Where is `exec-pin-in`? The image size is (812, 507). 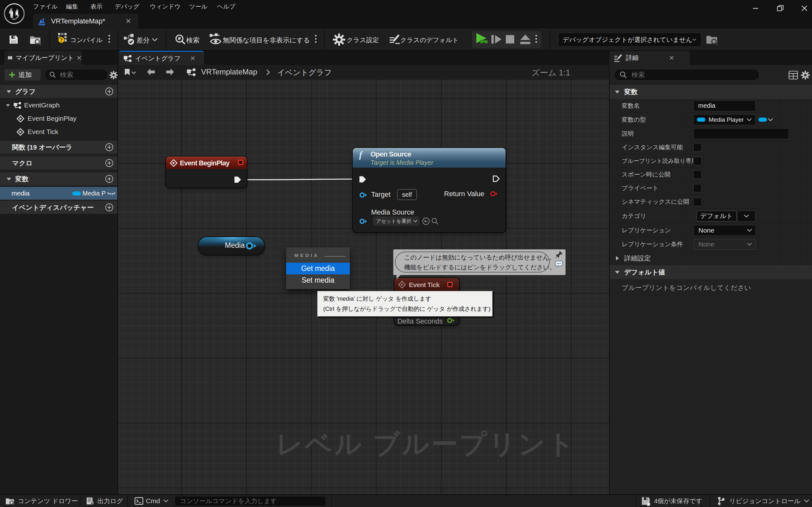 exec-pin-in is located at coordinates (363, 179).